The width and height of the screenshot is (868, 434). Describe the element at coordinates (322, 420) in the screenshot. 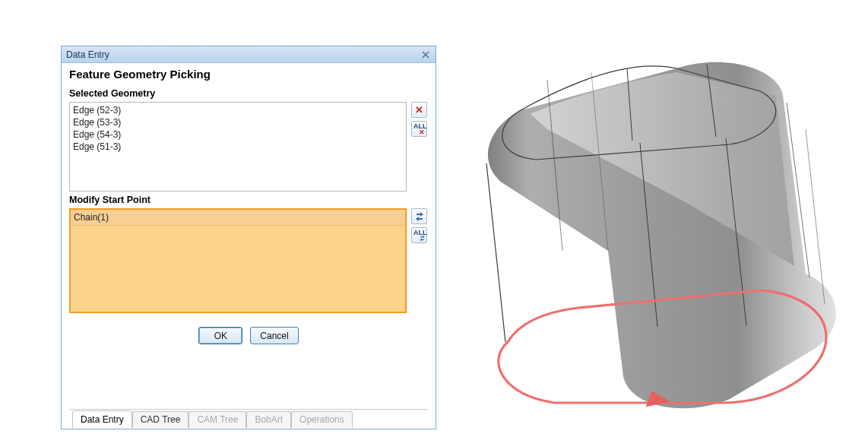

I see `tab-operations: Operations` at that location.